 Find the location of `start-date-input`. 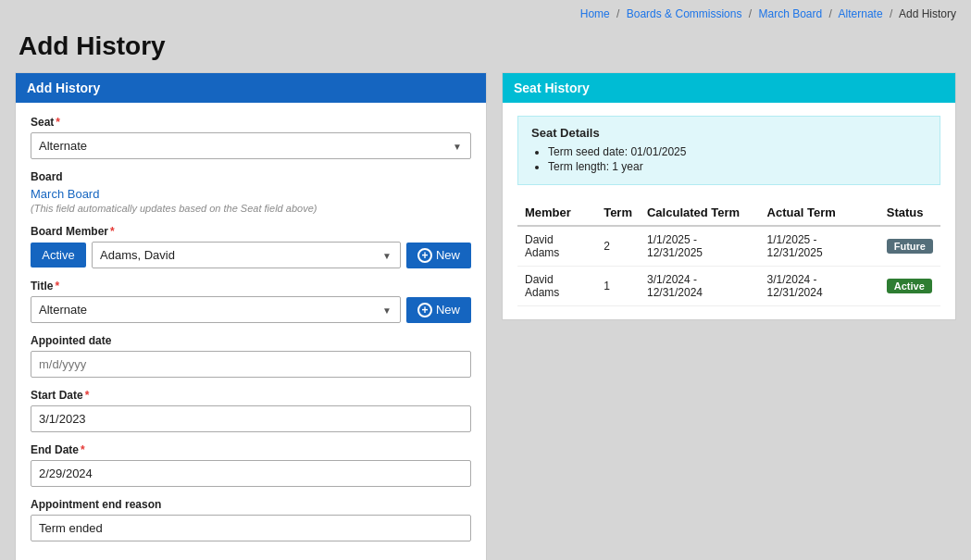

start-date-input is located at coordinates (251, 418).